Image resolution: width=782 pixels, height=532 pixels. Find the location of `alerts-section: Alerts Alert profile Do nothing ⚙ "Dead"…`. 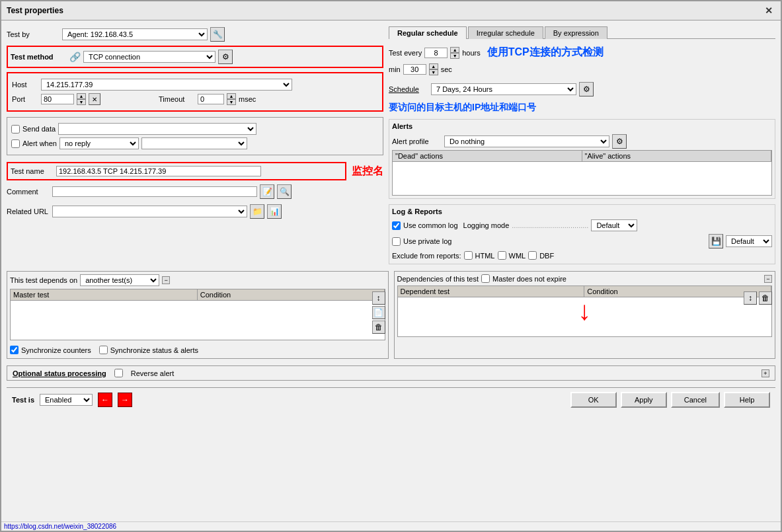

alerts-section: Alerts Alert profile Do nothing ⚙ "Dead"… is located at coordinates (582, 159).